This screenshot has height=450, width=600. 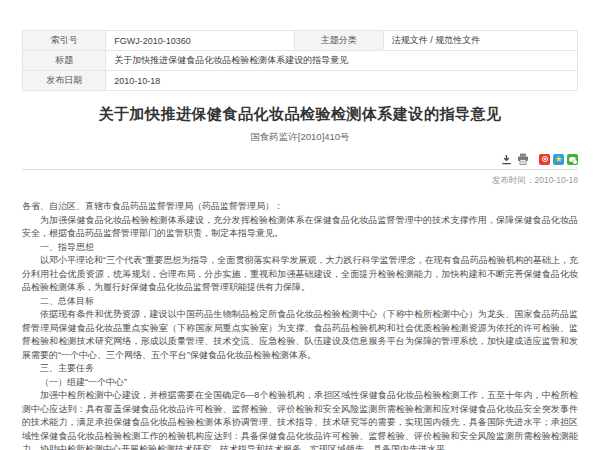 What do you see at coordinates (64, 81) in the screenshot?
I see `publish-date-label: 发布日期` at bounding box center [64, 81].